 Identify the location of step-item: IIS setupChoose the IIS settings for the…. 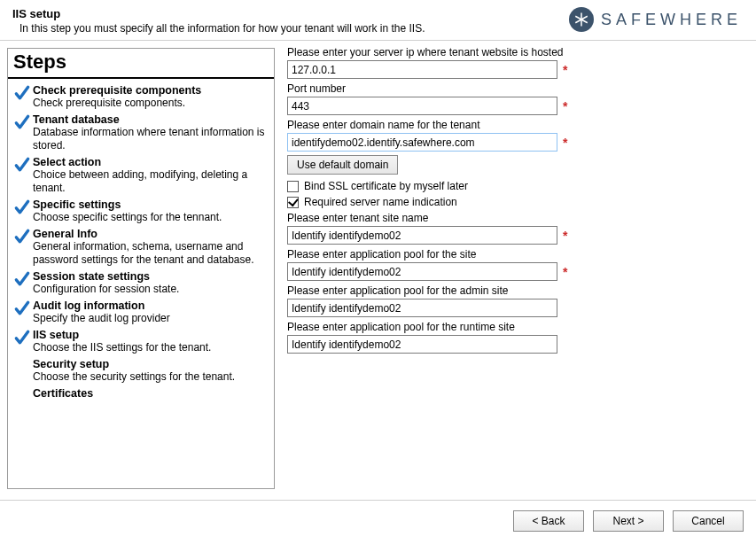
(141, 342).